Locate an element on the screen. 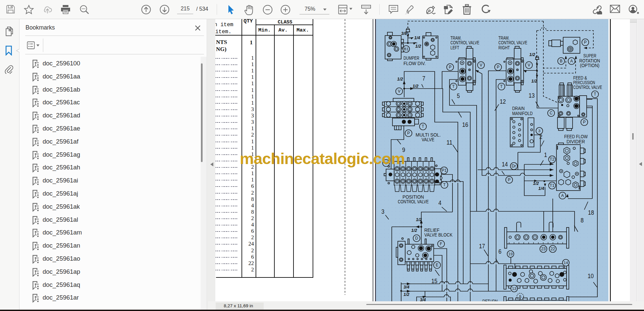 This screenshot has height=311, width=644. svg-text: 10 is located at coordinates (591, 276).